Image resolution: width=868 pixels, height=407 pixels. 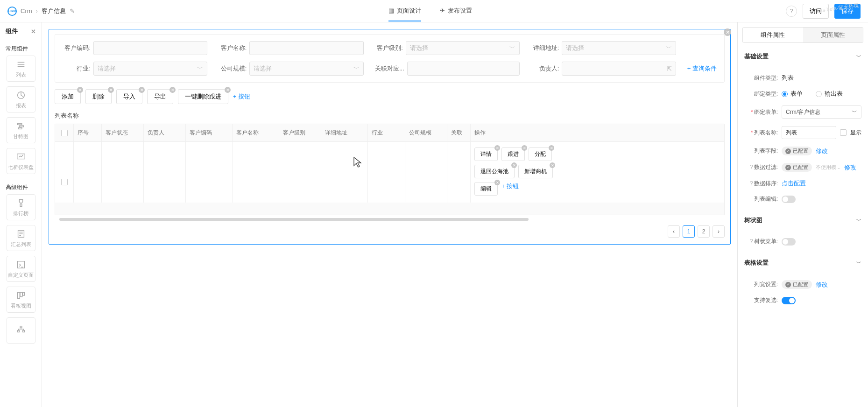 I want to click on toolbar-btn-delete: 删除✕, so click(x=99, y=97).